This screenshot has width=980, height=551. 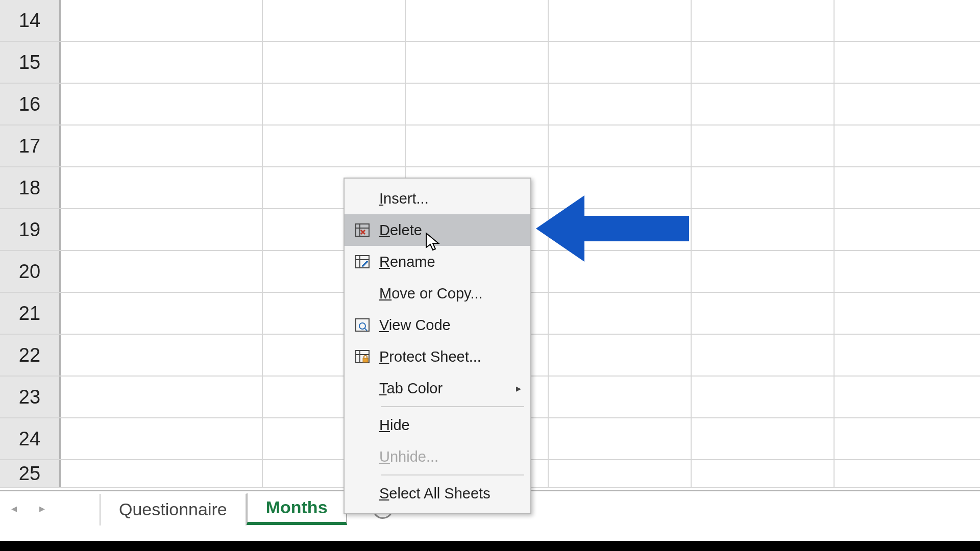 I want to click on row-header: 22, so click(x=31, y=355).